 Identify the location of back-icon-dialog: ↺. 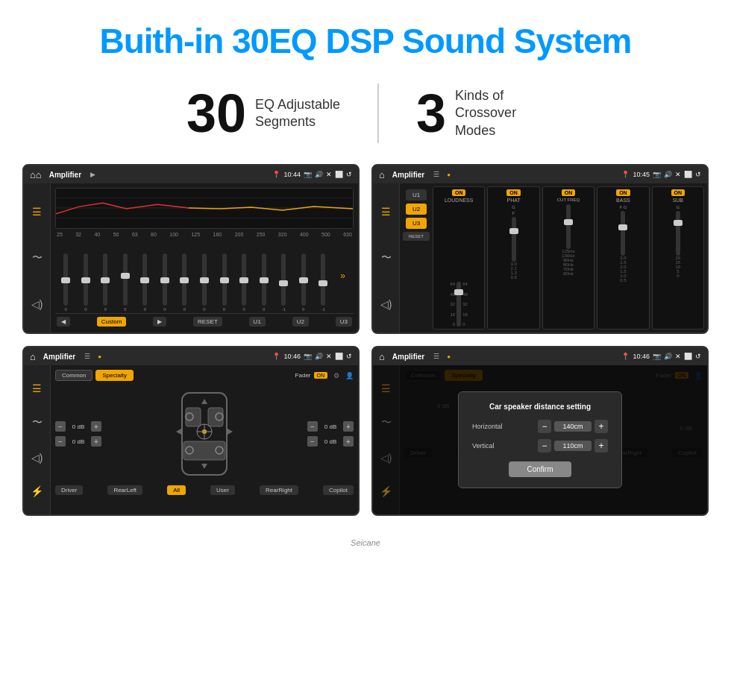
(698, 356).